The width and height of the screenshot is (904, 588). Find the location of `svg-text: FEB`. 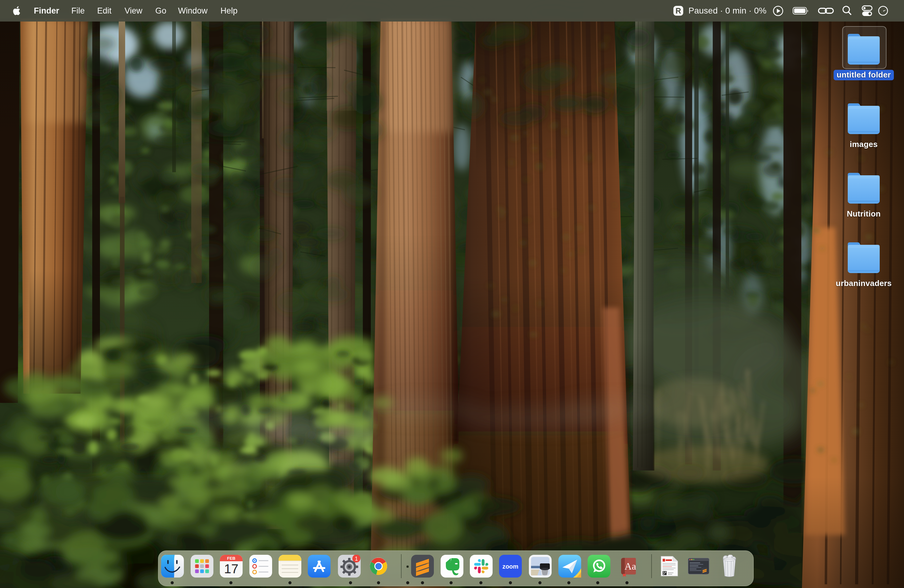

svg-text: FEB is located at coordinates (231, 558).